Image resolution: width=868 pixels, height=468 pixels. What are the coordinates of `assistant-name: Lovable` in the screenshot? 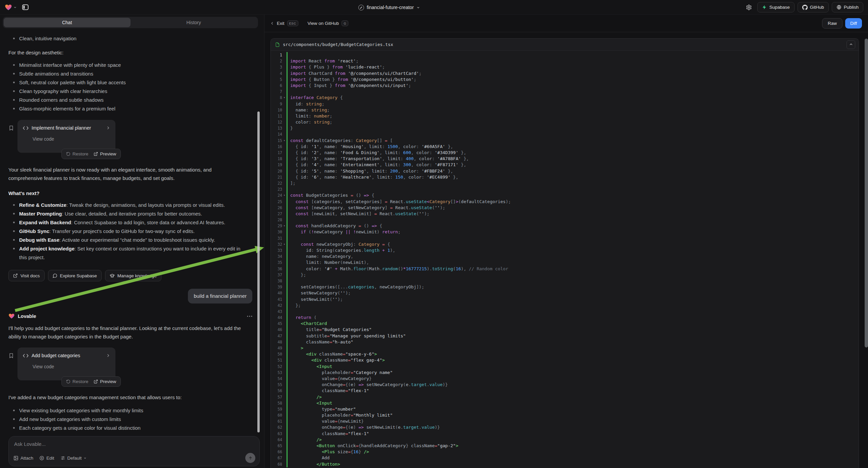 It's located at (27, 316).